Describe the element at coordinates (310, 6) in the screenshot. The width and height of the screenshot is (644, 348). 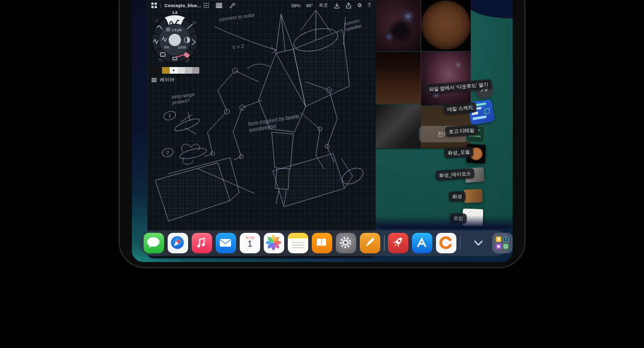
I see `rotation-value: 90°` at that location.